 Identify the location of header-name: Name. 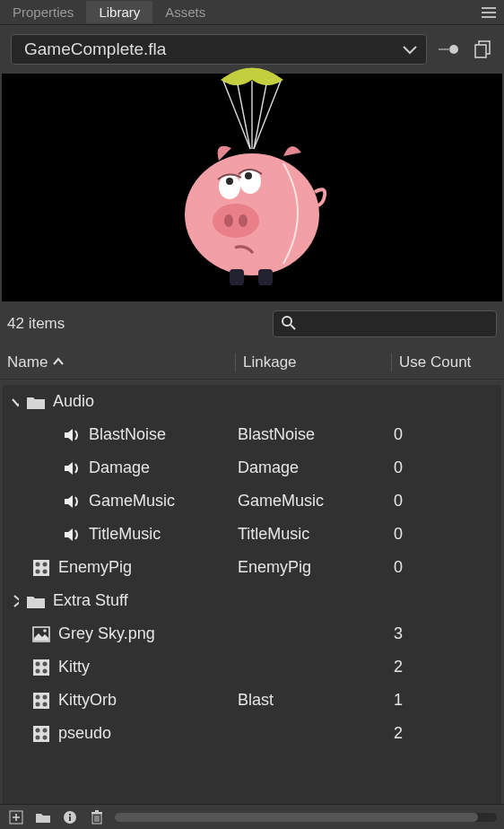
(121, 362).